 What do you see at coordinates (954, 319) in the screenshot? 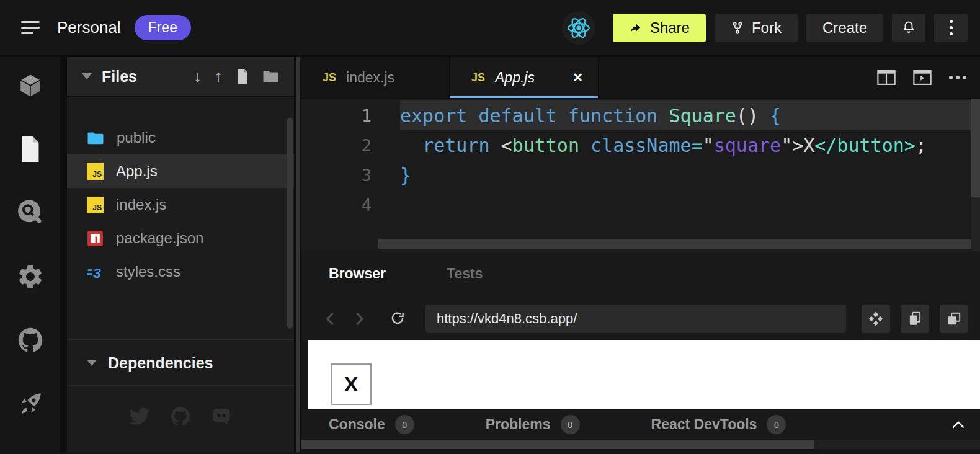
I see `open-in-new-window-icon` at bounding box center [954, 319].